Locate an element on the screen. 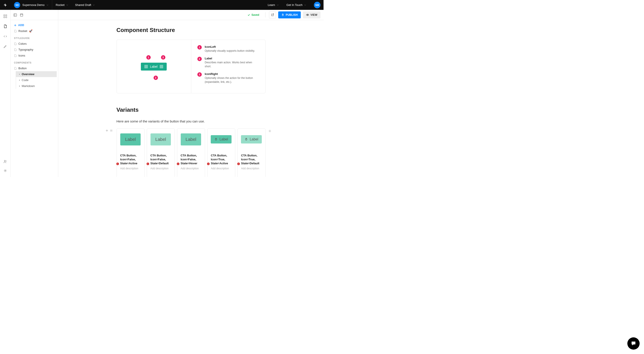 The image size is (644, 354). org-name: Supernova Demo is located at coordinates (34, 5).